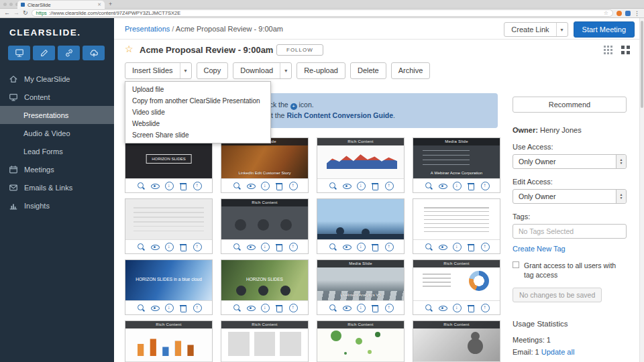  Describe the element at coordinates (575, 249) in the screenshot. I see `create-new-tag-link: Create New Tag` at that location.